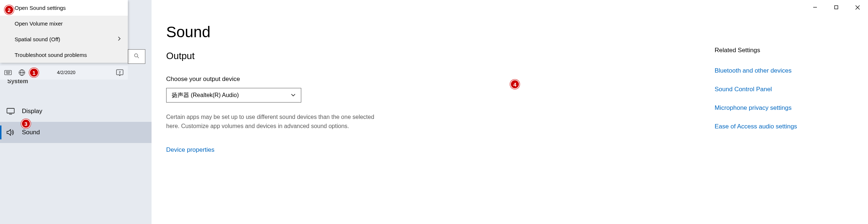  What do you see at coordinates (76, 111) in the screenshot?
I see `sidebar-item-display: Display` at bounding box center [76, 111].